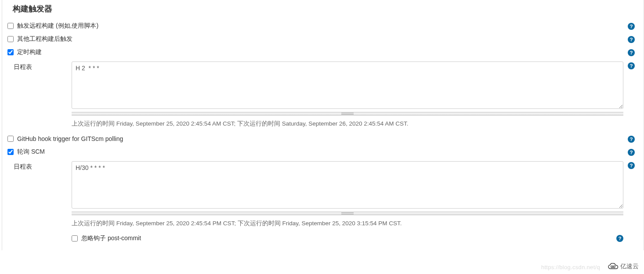 The image size is (644, 274). Describe the element at coordinates (347, 123) in the screenshot. I see `timed-schedule-info: 上次运行的时间 Friday, September 25, 2020 2:45:…` at that location.